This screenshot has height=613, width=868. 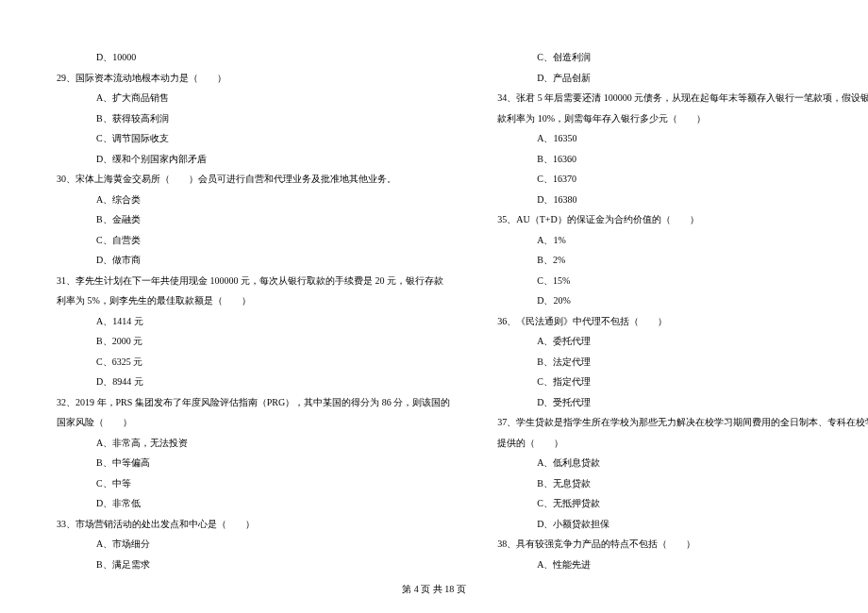 I want to click on option-text: D、缓和个别国家内部矛盾, so click(x=253, y=159).